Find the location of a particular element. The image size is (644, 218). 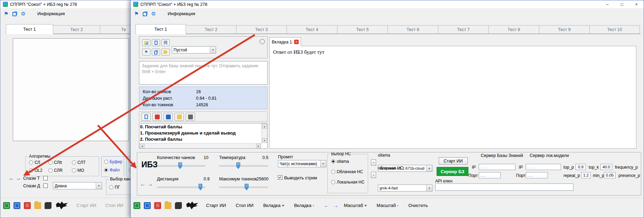

tab-test-6: Тест 6 is located at coordinates (413, 30).